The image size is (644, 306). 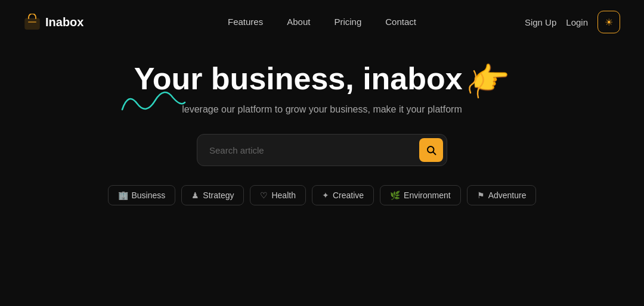 I want to click on tag-icon-business: 🏢, so click(x=123, y=195).